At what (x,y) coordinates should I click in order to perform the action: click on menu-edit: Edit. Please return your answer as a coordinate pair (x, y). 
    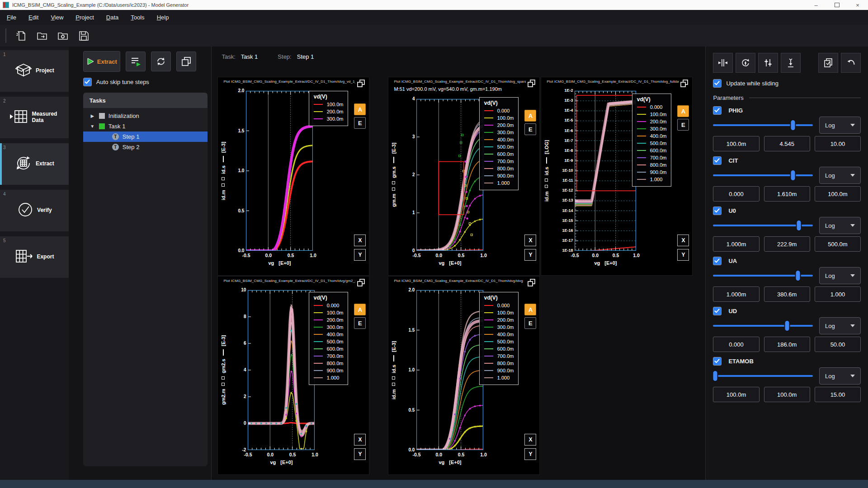
    Looking at the image, I should click on (33, 17).